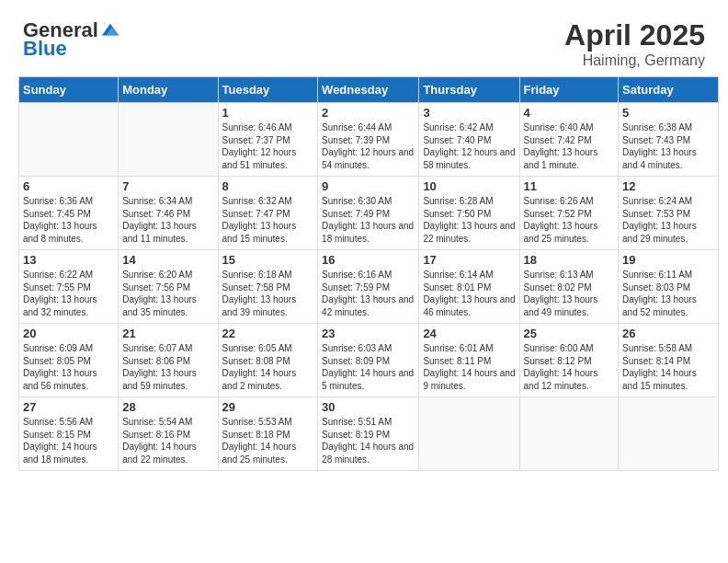 Image resolution: width=728 pixels, height=563 pixels. I want to click on weekday-header-saturday: Saturday, so click(669, 90).